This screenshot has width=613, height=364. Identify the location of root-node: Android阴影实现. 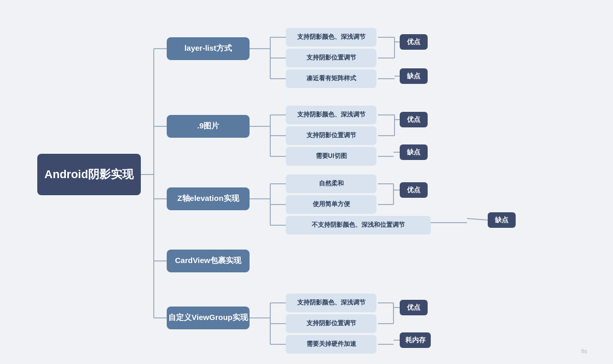
(89, 174).